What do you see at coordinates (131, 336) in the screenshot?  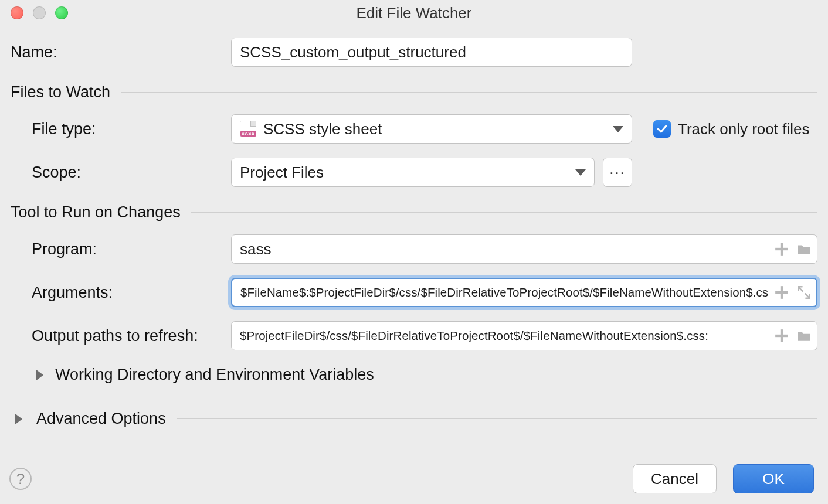 I see `output-paths-label: Output paths to refresh:` at bounding box center [131, 336].